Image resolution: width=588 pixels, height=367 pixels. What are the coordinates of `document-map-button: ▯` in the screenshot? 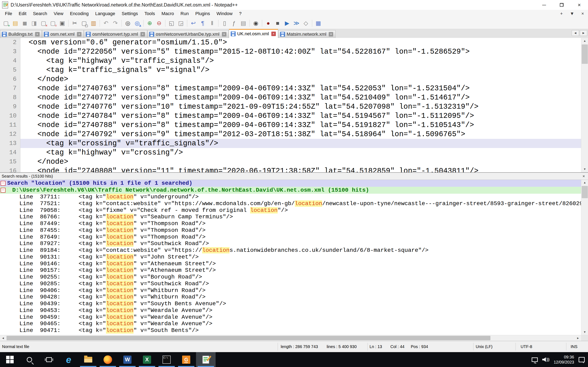 It's located at (225, 23).